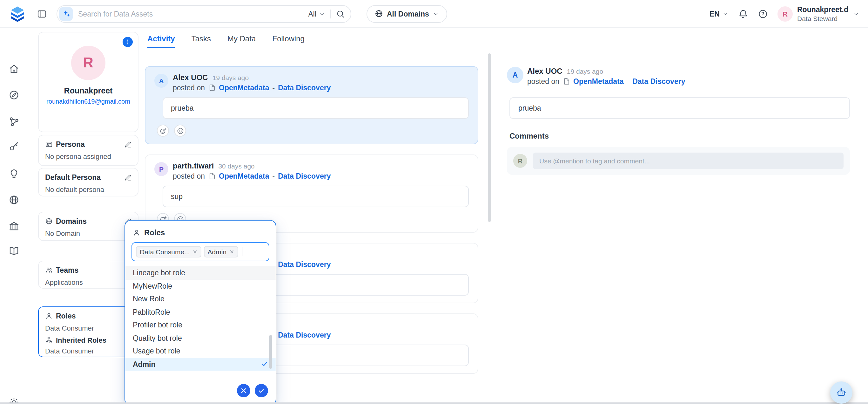 This screenshot has height=404, width=868. I want to click on edit-default-persona-button, so click(128, 177).